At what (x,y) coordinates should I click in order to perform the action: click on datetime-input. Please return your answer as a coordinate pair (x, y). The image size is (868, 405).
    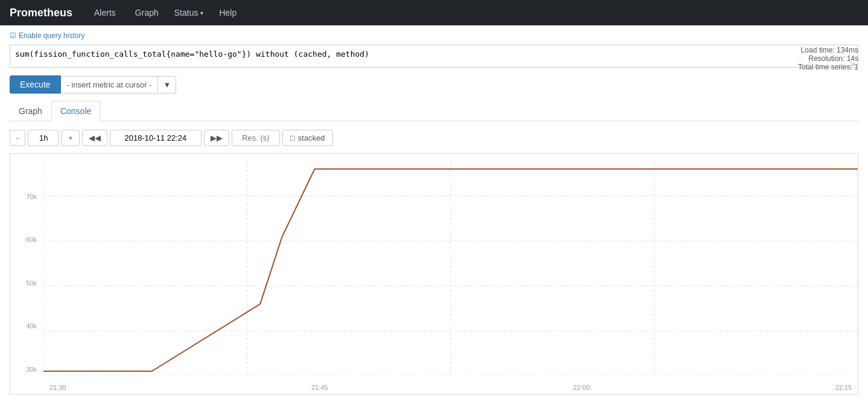
    Looking at the image, I should click on (156, 138).